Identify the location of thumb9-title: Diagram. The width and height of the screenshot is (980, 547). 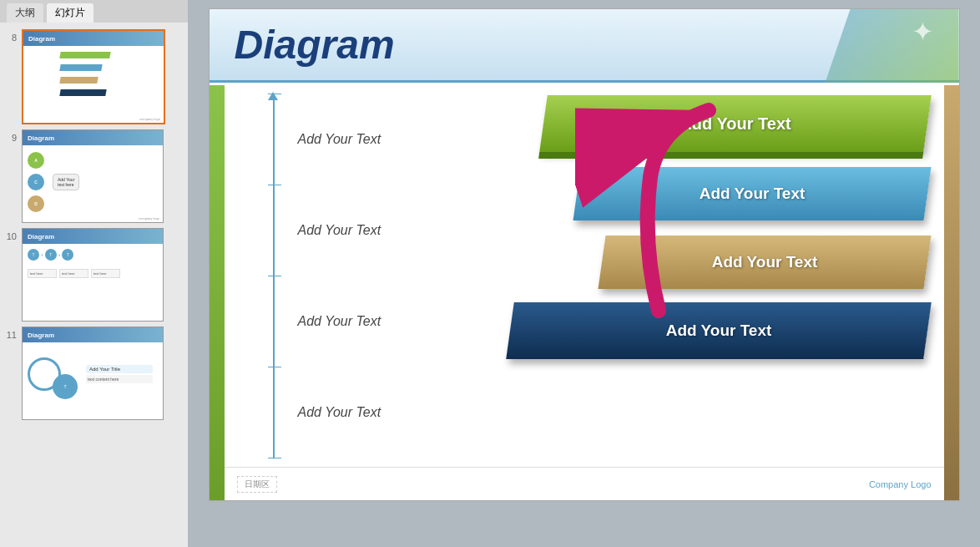
(41, 139).